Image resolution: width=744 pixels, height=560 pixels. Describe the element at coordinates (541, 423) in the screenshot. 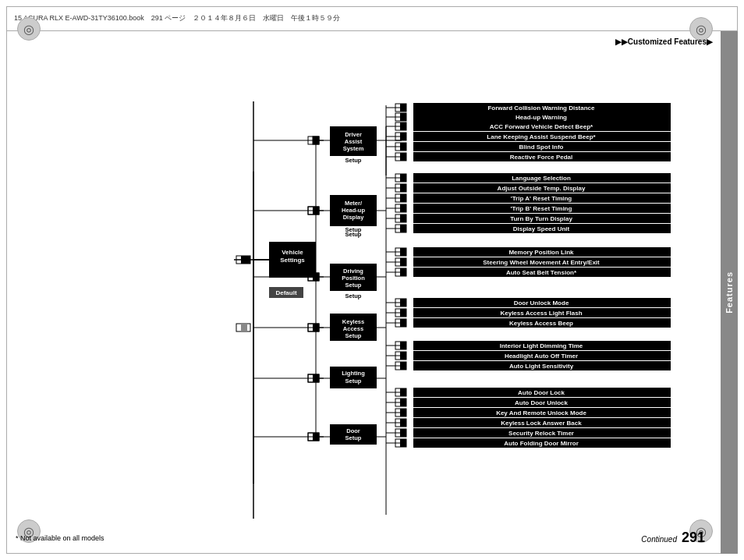

I see `svg-text: Keyless Lock Answer Back` at that location.